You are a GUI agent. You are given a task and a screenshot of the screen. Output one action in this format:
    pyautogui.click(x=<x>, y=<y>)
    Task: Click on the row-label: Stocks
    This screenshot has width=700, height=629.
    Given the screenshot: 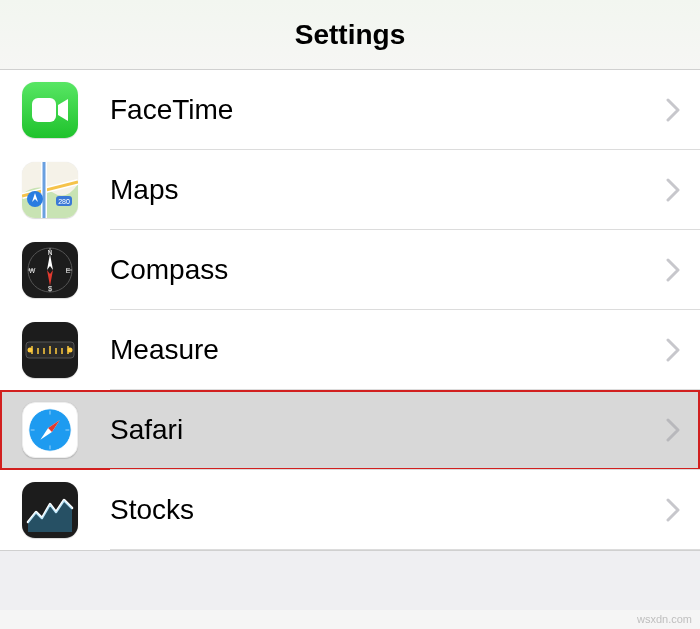 What is the action you would take?
    pyautogui.click(x=388, y=510)
    